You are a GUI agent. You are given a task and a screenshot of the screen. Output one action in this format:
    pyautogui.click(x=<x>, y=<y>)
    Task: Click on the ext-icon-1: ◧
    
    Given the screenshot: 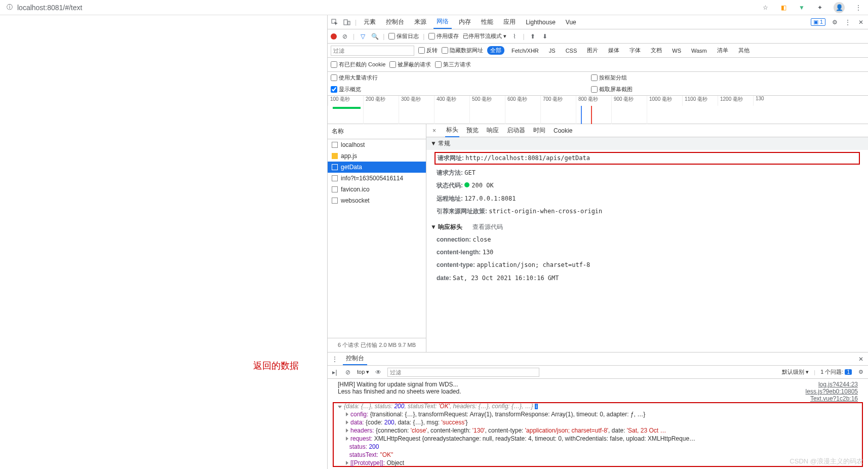 What is the action you would take?
    pyautogui.click(x=783, y=8)
    